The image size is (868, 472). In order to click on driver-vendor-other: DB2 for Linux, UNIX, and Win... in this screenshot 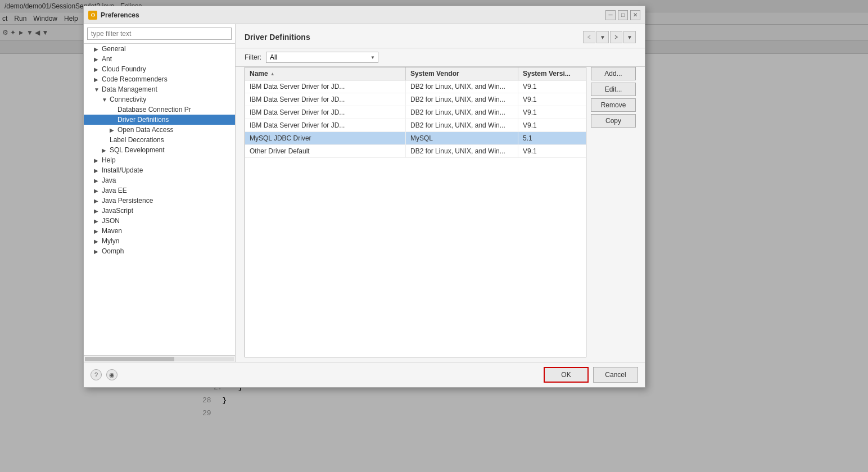, I will do `click(462, 151)`.